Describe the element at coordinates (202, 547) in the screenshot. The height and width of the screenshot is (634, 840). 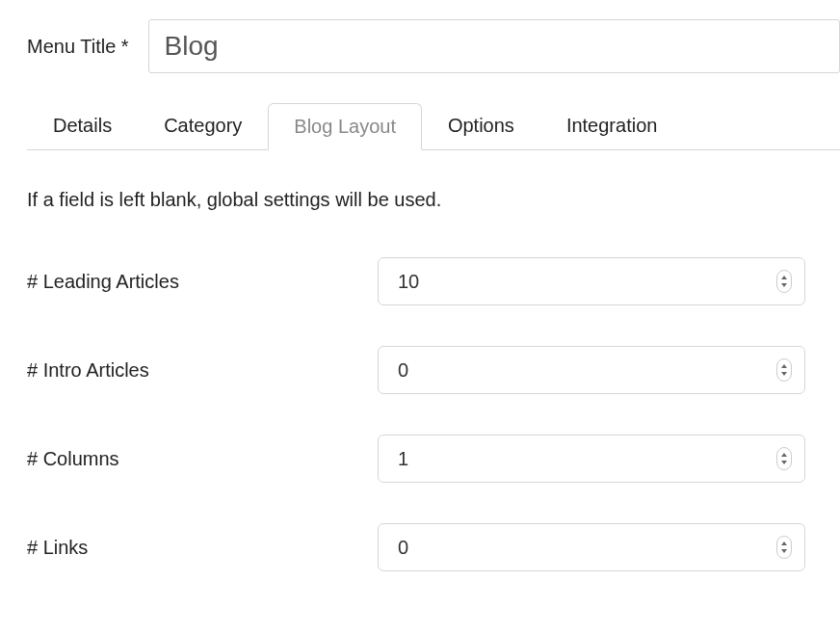
I see `links-label: # Links` at that location.